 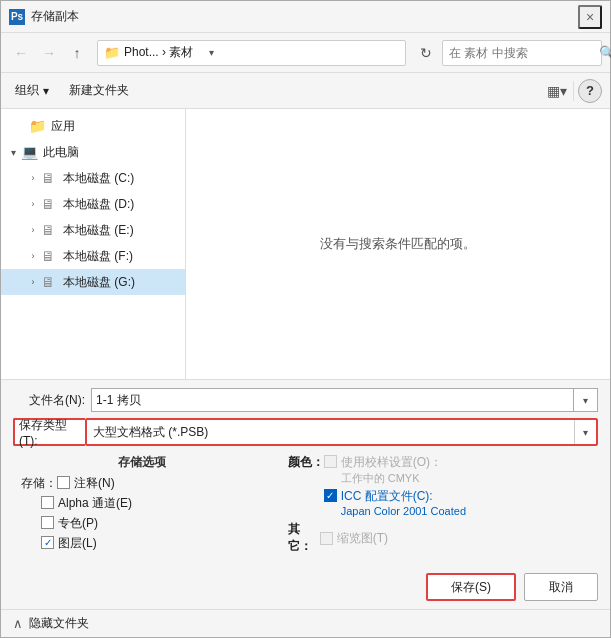 I want to click on spot-row: 专色(P), so click(x=142, y=524).